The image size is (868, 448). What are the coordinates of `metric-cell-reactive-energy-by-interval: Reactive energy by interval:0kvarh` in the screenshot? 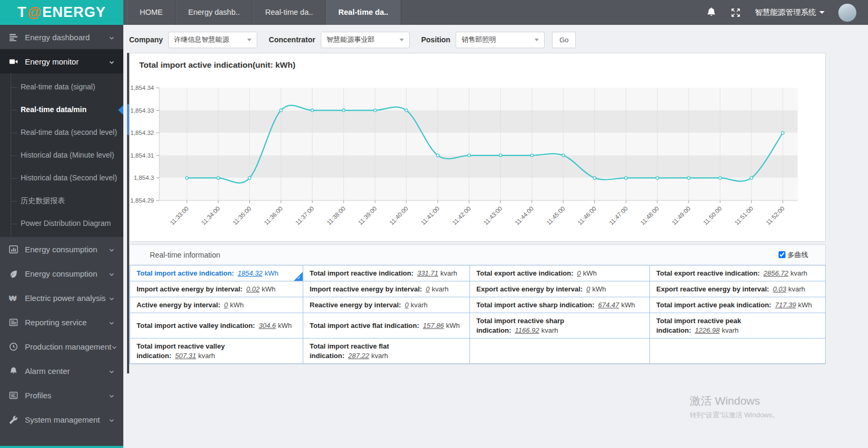 It's located at (386, 305).